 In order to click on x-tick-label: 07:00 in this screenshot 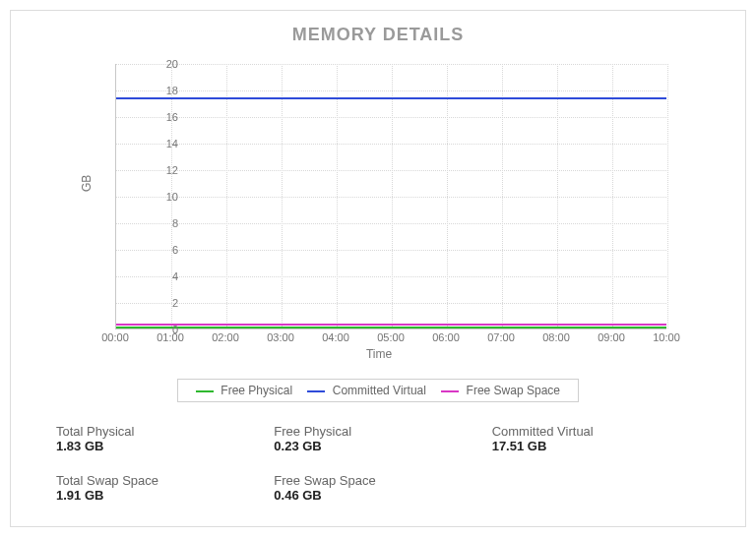, I will do `click(501, 337)`.